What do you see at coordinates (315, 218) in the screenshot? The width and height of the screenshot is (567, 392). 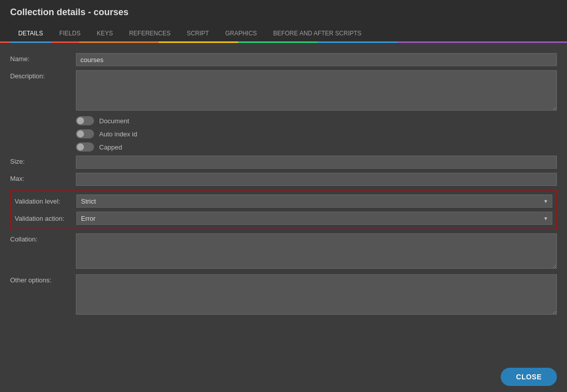 I see `validation-action-select: Error Warn` at bounding box center [315, 218].